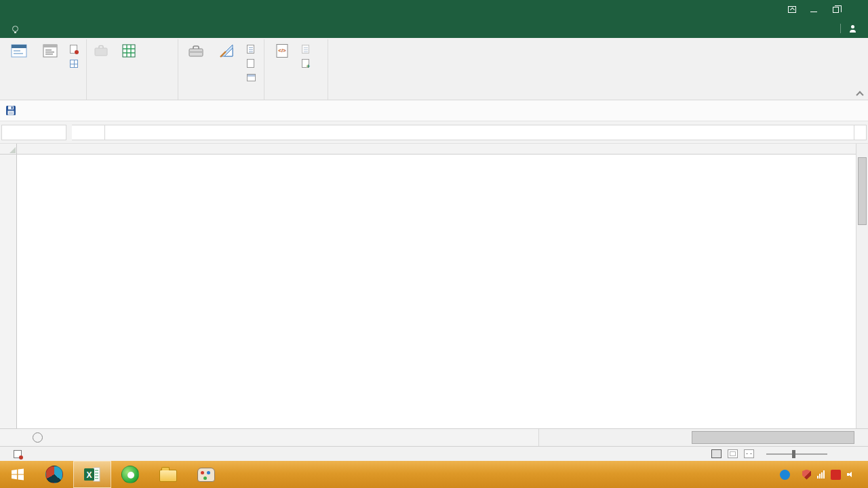  What do you see at coordinates (168, 474) in the screenshot?
I see `file-explorer-button` at bounding box center [168, 474].